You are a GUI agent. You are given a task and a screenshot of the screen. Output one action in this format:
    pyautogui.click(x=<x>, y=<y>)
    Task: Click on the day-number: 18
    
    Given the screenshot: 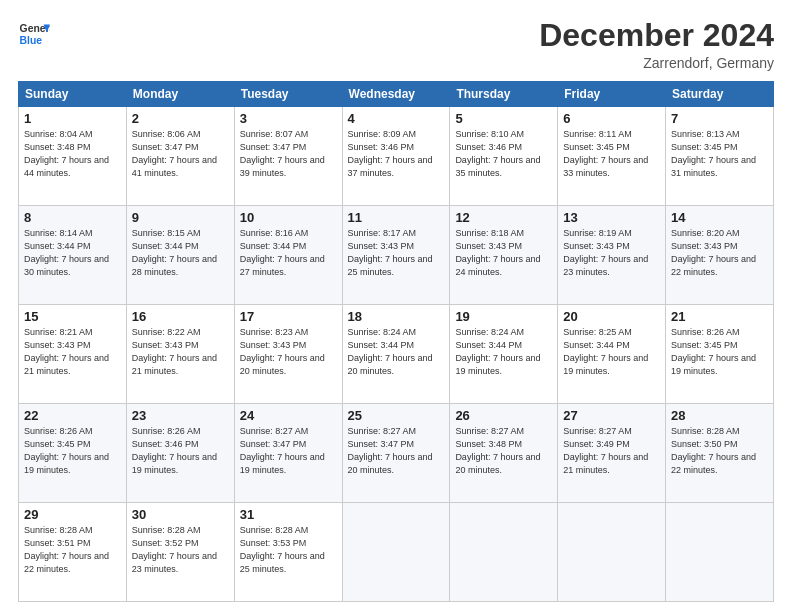 What is the action you would take?
    pyautogui.click(x=396, y=316)
    